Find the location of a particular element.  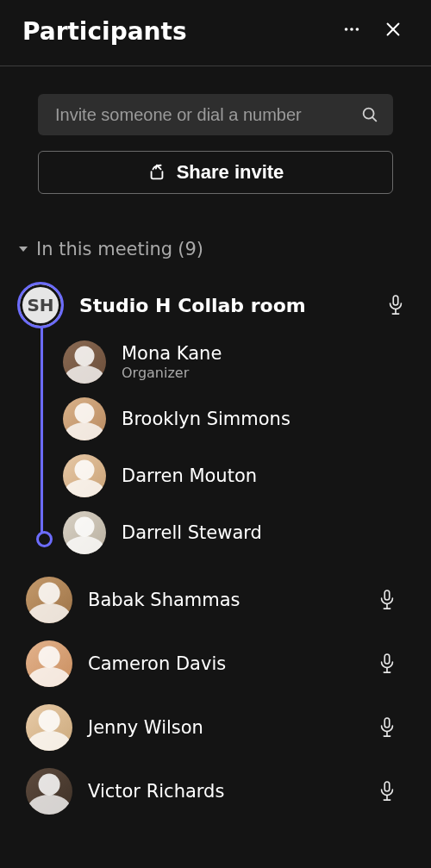

participant-row: Jenny Wilson is located at coordinates (216, 727).